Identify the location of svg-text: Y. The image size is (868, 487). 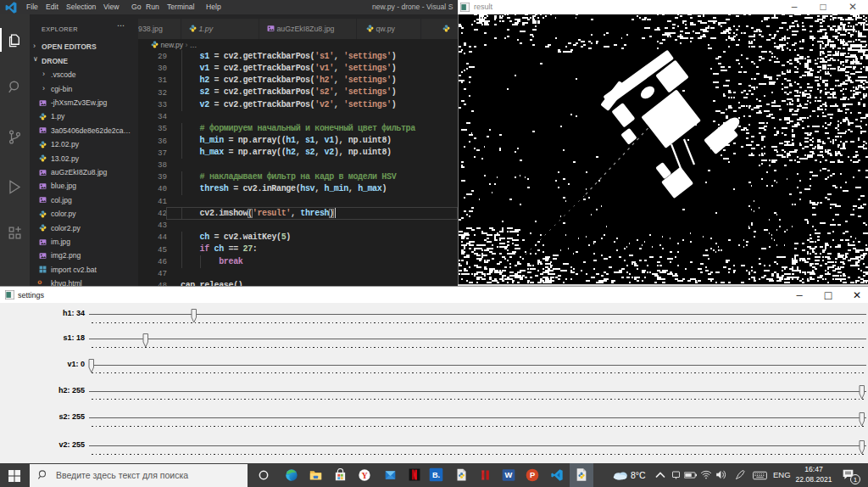
(364, 475).